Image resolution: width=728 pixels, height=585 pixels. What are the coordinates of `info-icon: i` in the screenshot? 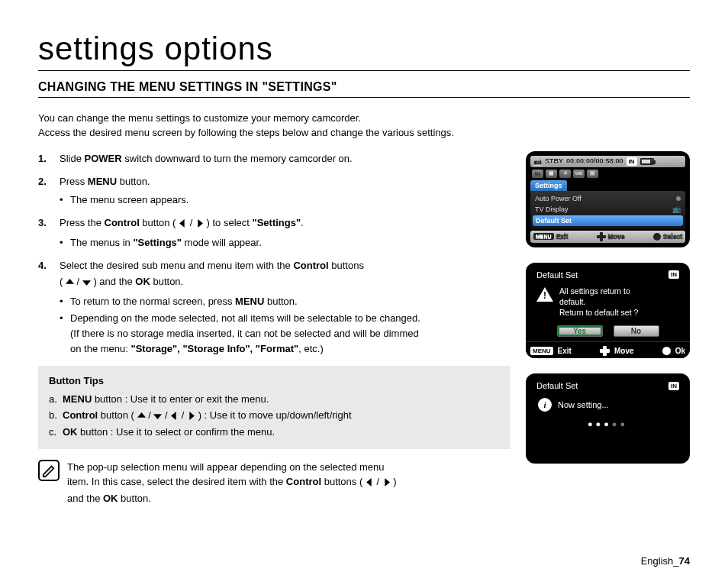 It's located at (545, 405).